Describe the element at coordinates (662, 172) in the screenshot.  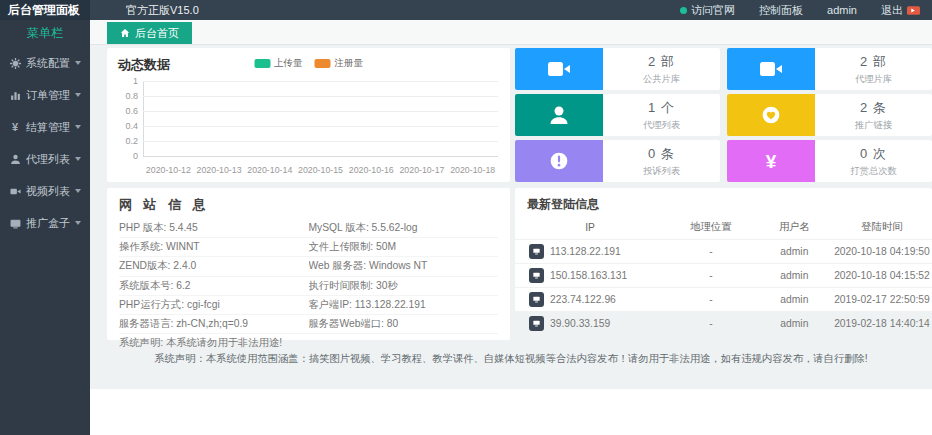
I see `stat-label: 投诉列表` at that location.